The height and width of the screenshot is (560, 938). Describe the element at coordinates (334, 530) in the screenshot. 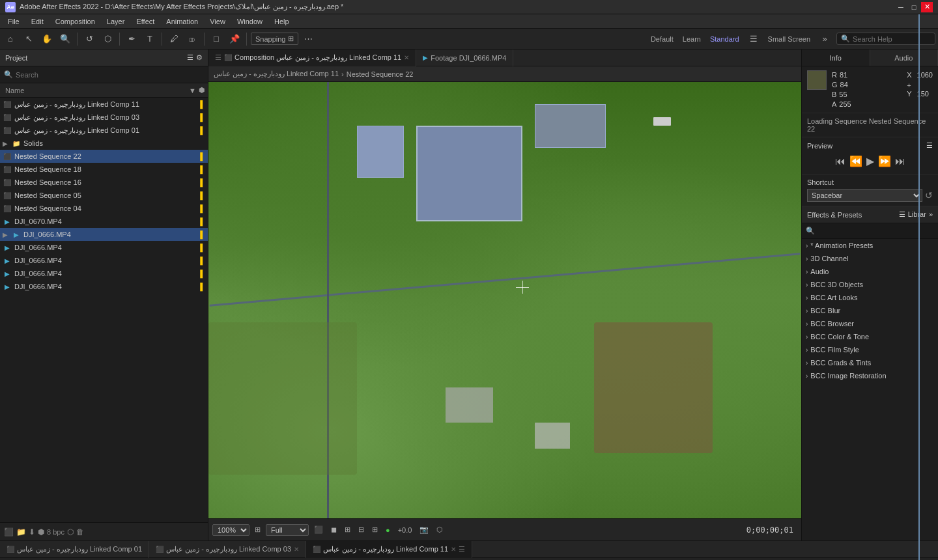

I see `toggle-mask: ◼` at that location.